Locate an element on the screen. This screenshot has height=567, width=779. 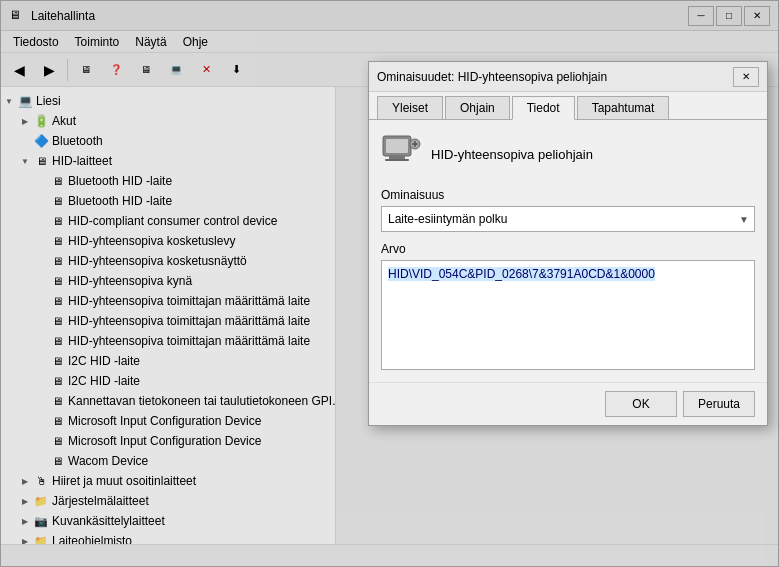
tab-ohjain: Ohjain is located at coordinates (478, 108).